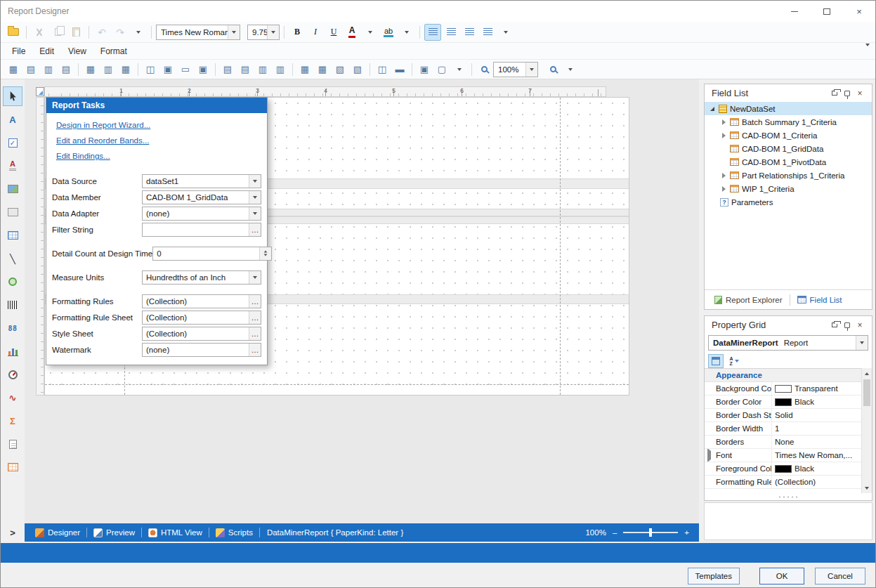  I want to click on formatting-rule-sheet-editor: (Collection)…, so click(202, 318).